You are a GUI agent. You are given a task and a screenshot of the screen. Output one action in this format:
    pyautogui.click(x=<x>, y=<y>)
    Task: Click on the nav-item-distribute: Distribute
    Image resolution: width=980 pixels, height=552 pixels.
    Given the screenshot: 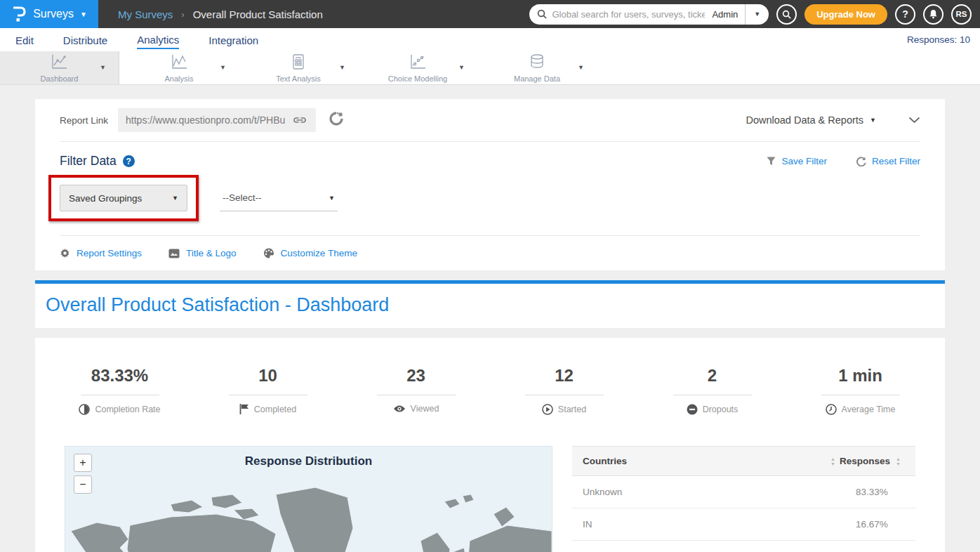 What is the action you would take?
    pyautogui.click(x=86, y=39)
    